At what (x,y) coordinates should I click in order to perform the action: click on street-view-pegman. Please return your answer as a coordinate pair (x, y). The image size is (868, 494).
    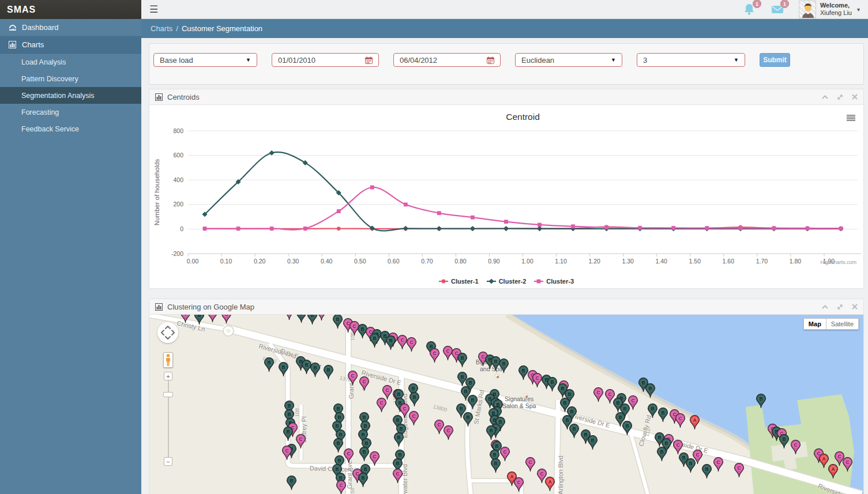
    Looking at the image, I should click on (168, 360).